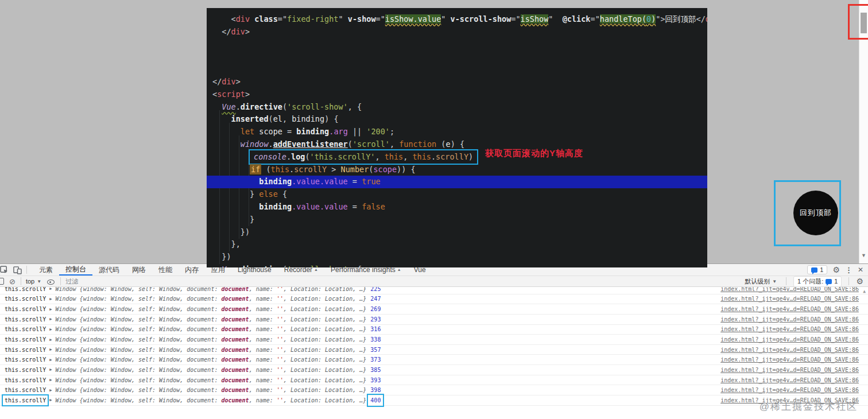  Describe the element at coordinates (192, 270) in the screenshot. I see `tab-内存: 内存` at that location.